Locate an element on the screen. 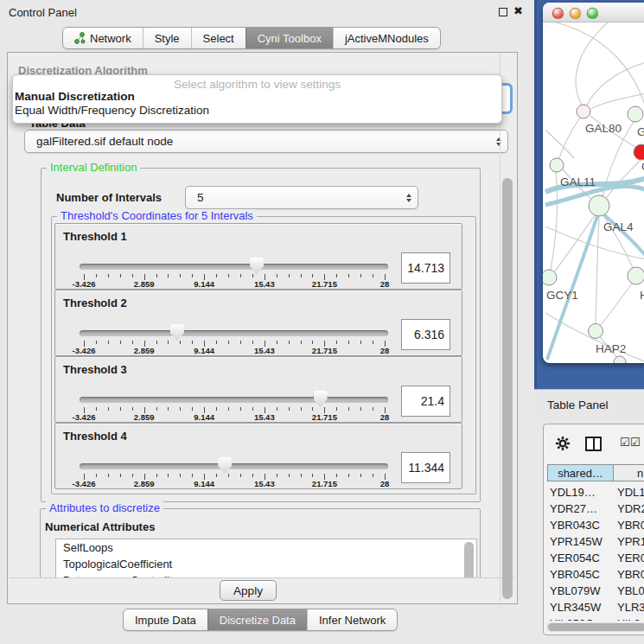 This screenshot has width=644, height=644. network-node-label: H is located at coordinates (641, 296).